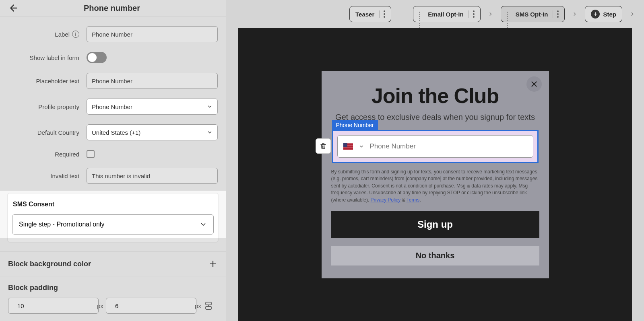 This screenshot has width=644, height=321. What do you see at coordinates (436, 256) in the screenshot?
I see `no-thanks-button: No thanks` at bounding box center [436, 256].